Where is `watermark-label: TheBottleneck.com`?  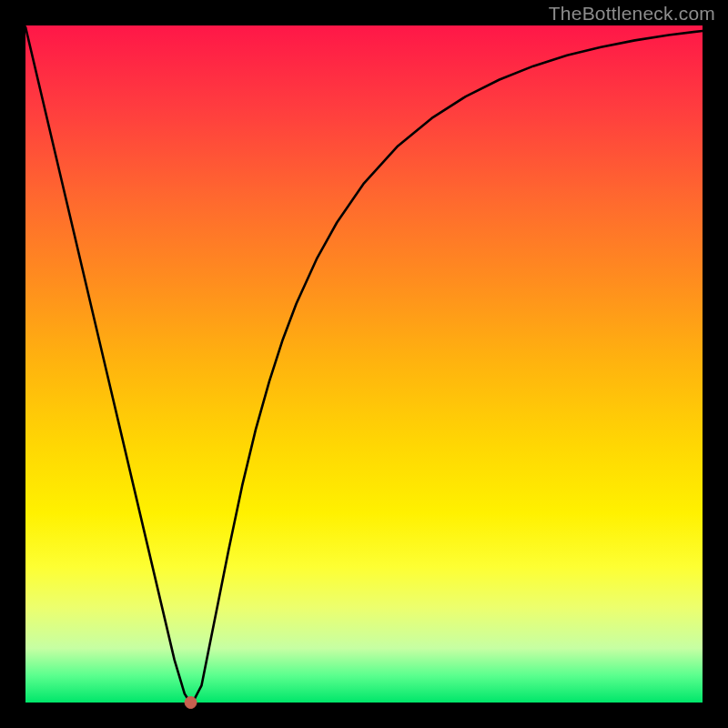
watermark-label: TheBottleneck.com is located at coordinates (632, 14).